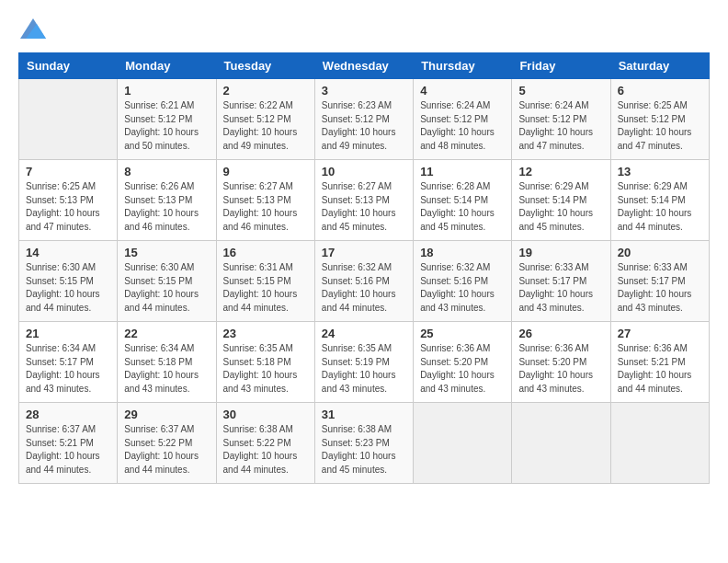 The image size is (728, 563). What do you see at coordinates (68, 333) in the screenshot?
I see `day-number: 21` at bounding box center [68, 333].